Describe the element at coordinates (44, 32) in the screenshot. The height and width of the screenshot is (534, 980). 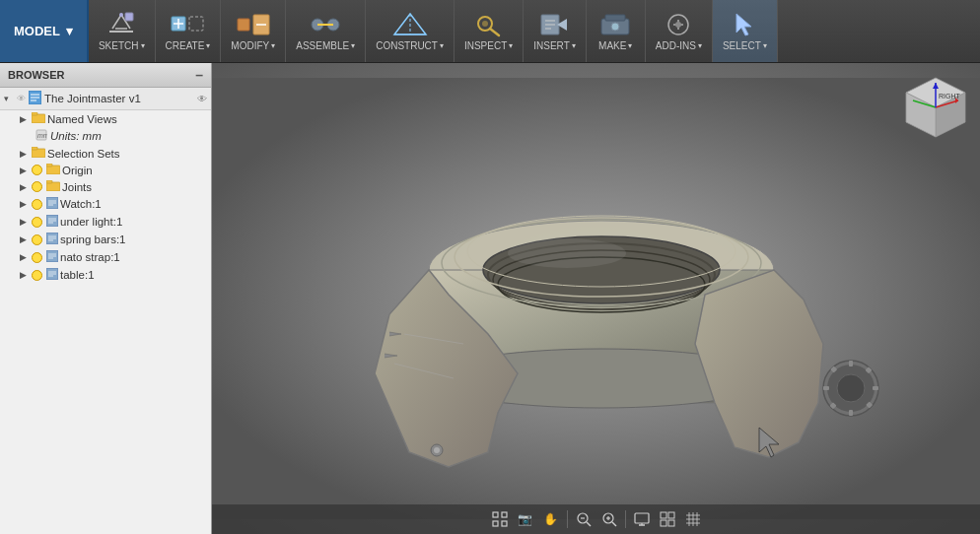
I see `model-button: MODEL ▾` at that location.